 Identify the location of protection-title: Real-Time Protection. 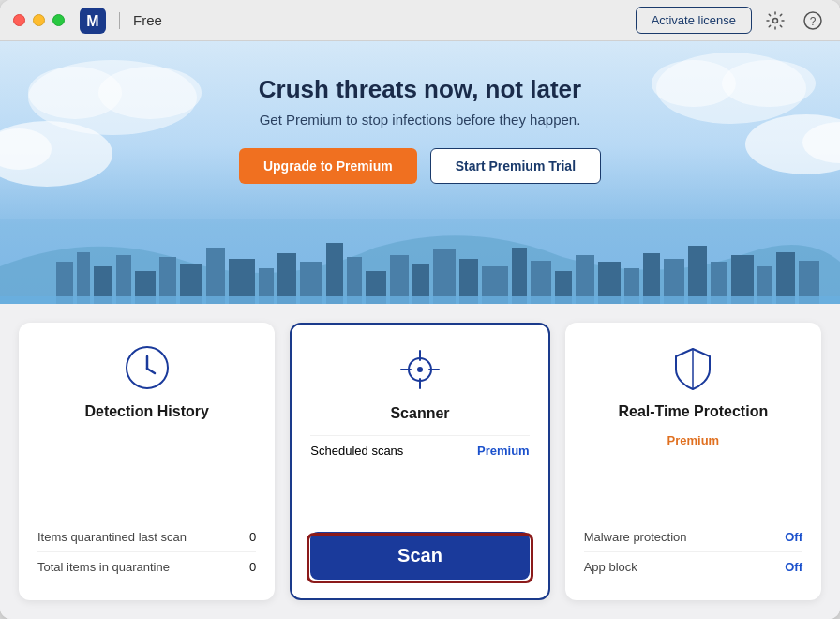
(693, 412).